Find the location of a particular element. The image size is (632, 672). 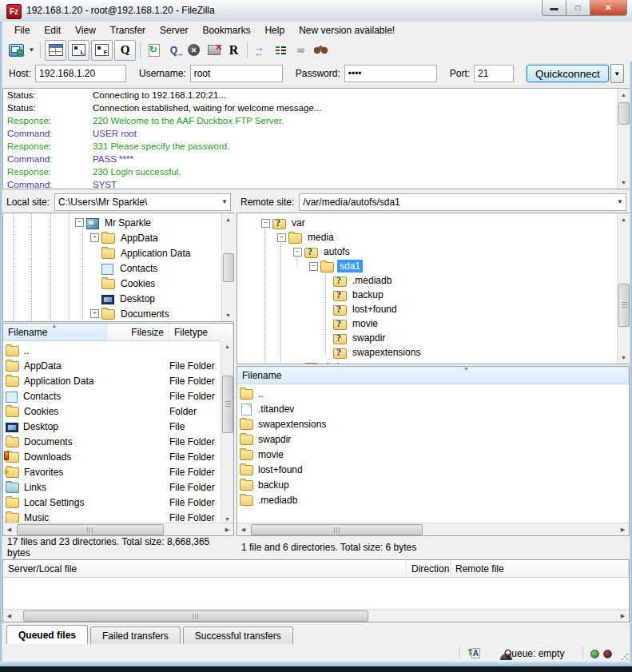

titlebar: Fz 192.168.1.20 - root@192.168.1.20 - Fi… is located at coordinates (316, 11).